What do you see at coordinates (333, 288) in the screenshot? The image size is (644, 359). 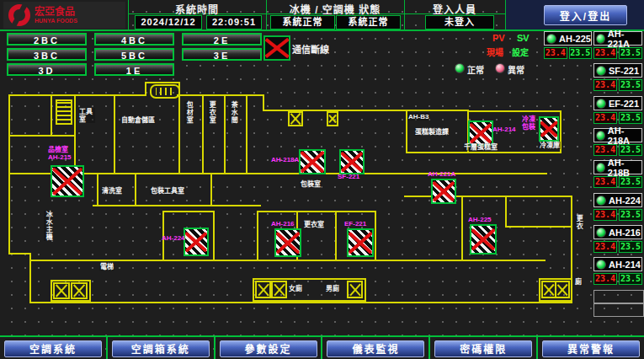 I see `room-label: 男廁` at bounding box center [333, 288].